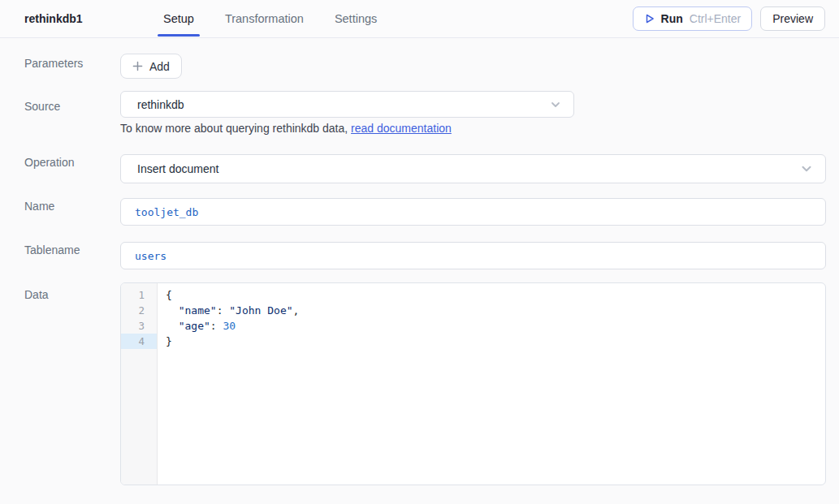 The image size is (839, 504). Describe the element at coordinates (52, 250) in the screenshot. I see `tablename-label: Tablename` at that location.